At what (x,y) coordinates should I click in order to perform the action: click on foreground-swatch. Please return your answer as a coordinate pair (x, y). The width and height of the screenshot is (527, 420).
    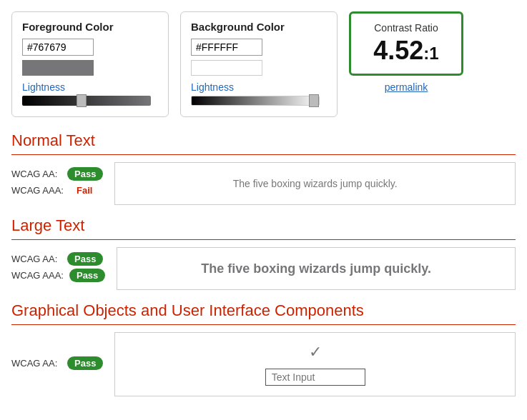
    Looking at the image, I should click on (58, 68).